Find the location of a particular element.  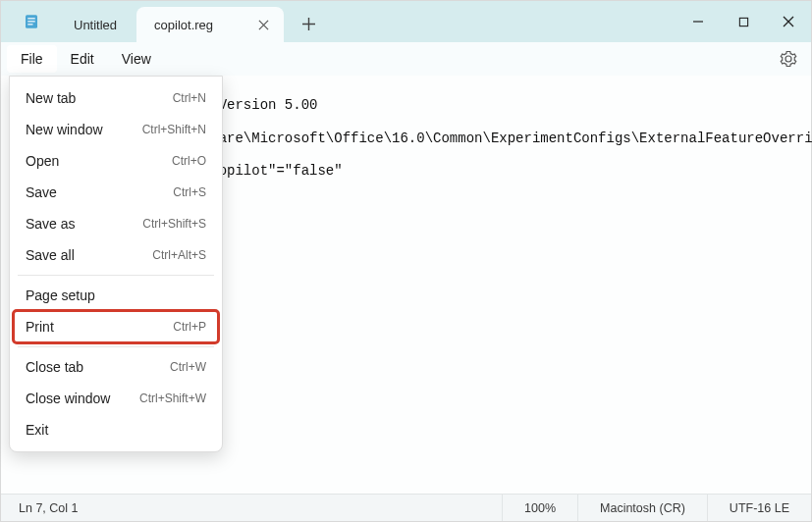

settings-button is located at coordinates (788, 59).